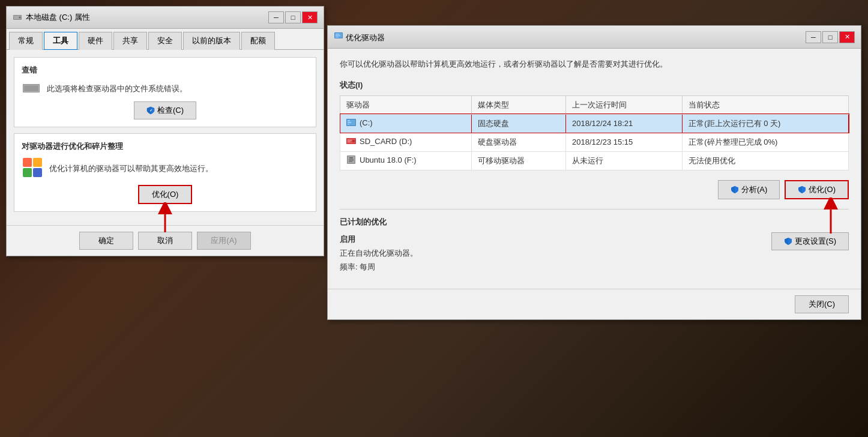 The height and width of the screenshot is (437, 868). Describe the element at coordinates (406, 104) in the screenshot. I see `col-drive: 驱动器` at that location.